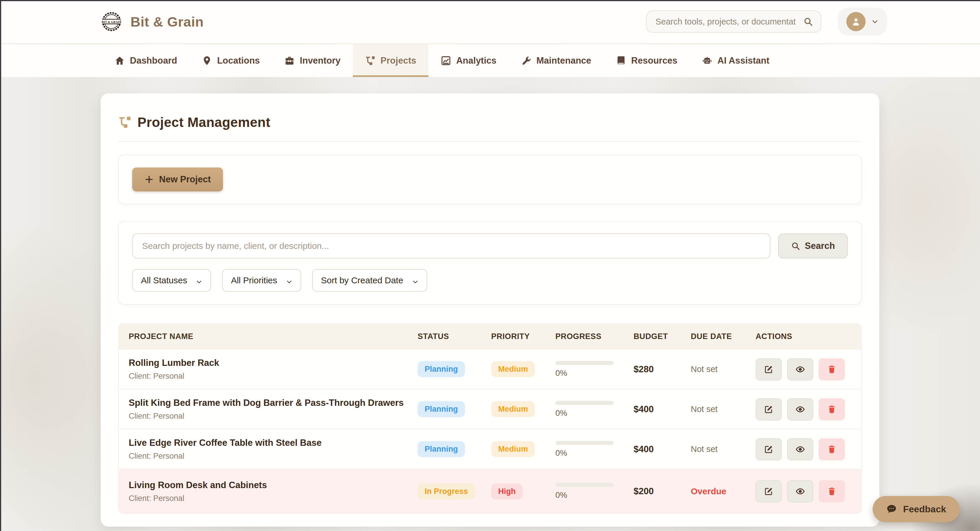 Image resolution: width=980 pixels, height=531 pixels. I want to click on toolbox-icon, so click(290, 61).